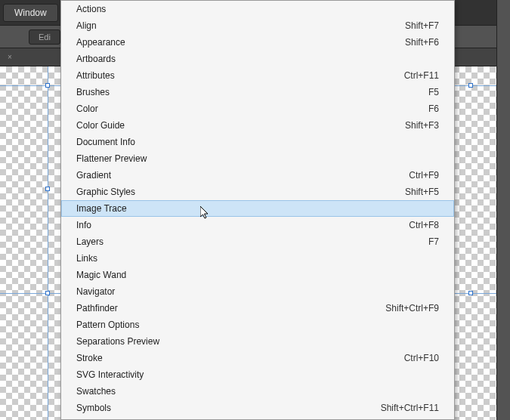  Describe the element at coordinates (258, 159) in the screenshot. I see `menu-item-flattener-preview: Flattener Preview` at that location.